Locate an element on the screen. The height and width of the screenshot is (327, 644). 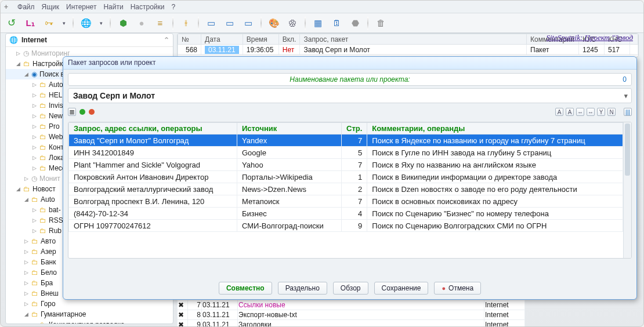
col-time: Время is located at coordinates (261, 39).